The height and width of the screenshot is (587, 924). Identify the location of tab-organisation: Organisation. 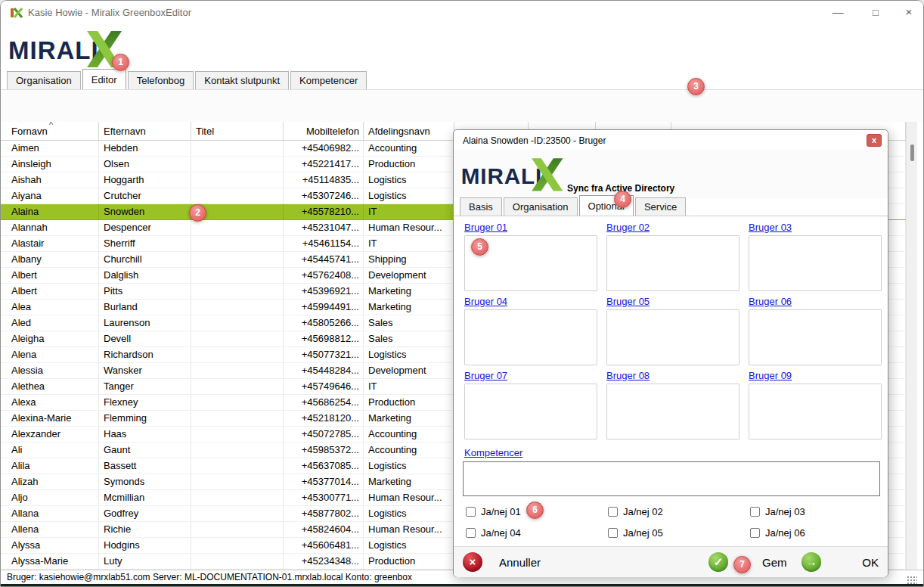
(44, 80).